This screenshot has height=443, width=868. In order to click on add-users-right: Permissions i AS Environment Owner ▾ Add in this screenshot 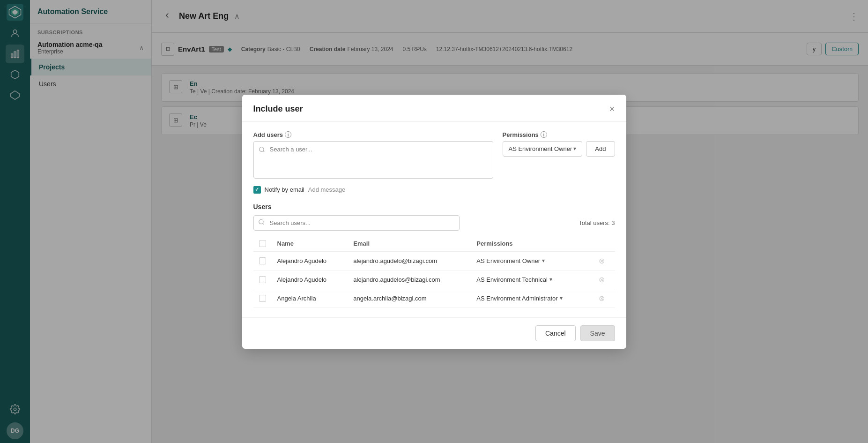, I will do `click(559, 155)`.